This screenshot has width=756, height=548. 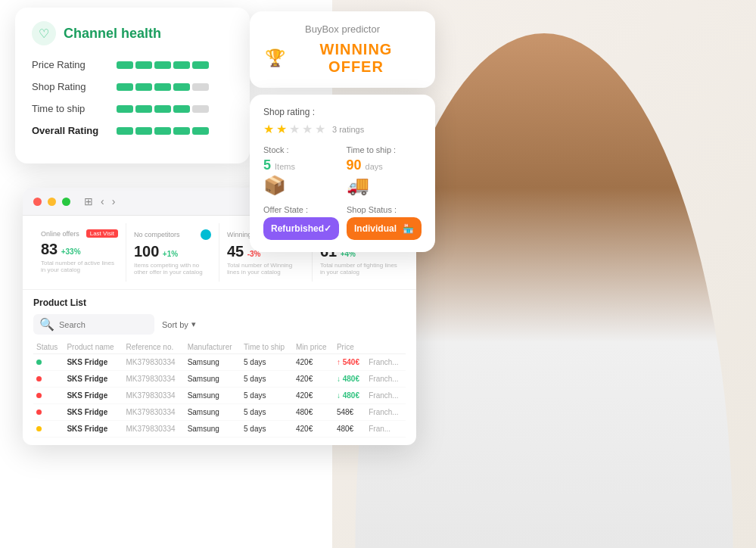 I want to click on buybox-status: WINNING OFFER, so click(x=356, y=58).